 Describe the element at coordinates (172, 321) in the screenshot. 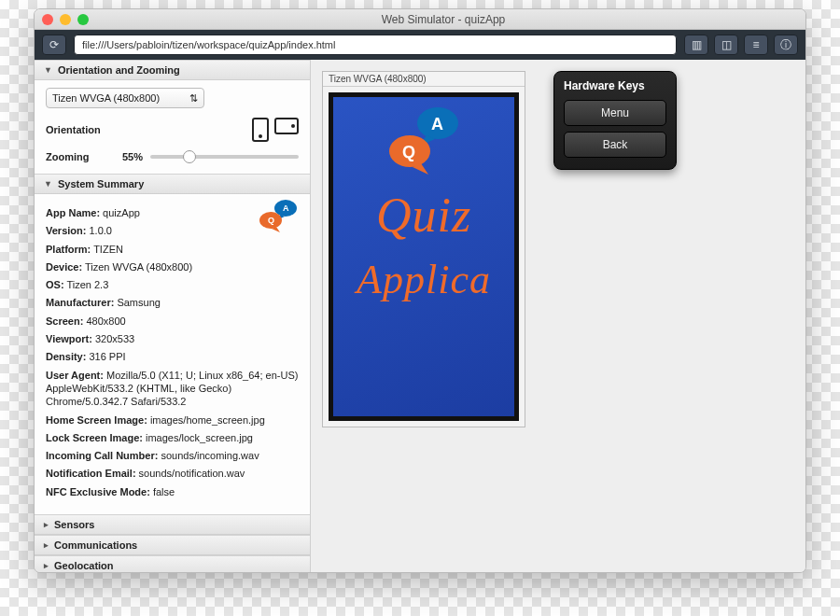

I see `system-info-row: Screen: 480x800` at that location.